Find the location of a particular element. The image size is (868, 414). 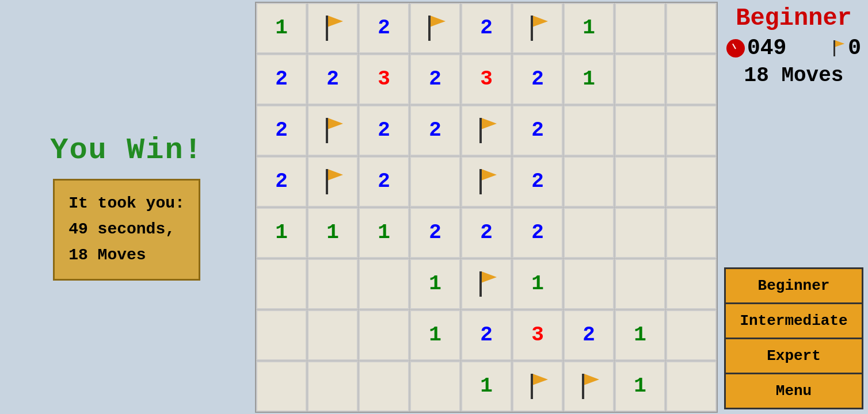

cell-6-7: 1 is located at coordinates (640, 335).